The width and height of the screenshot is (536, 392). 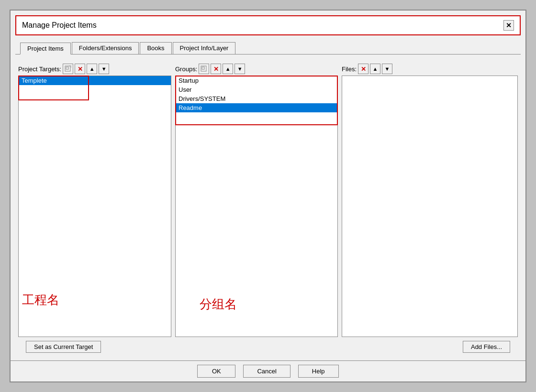 What do you see at coordinates (95, 80) in the screenshot?
I see `list-item: Templete` at bounding box center [95, 80].